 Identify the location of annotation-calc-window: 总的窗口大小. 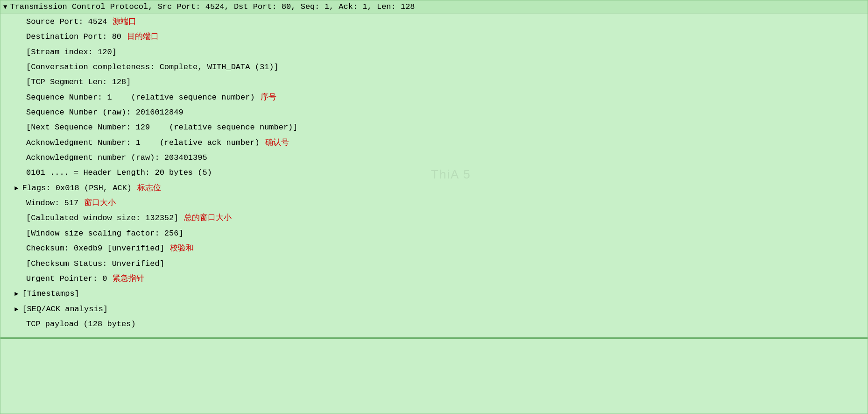
(208, 218).